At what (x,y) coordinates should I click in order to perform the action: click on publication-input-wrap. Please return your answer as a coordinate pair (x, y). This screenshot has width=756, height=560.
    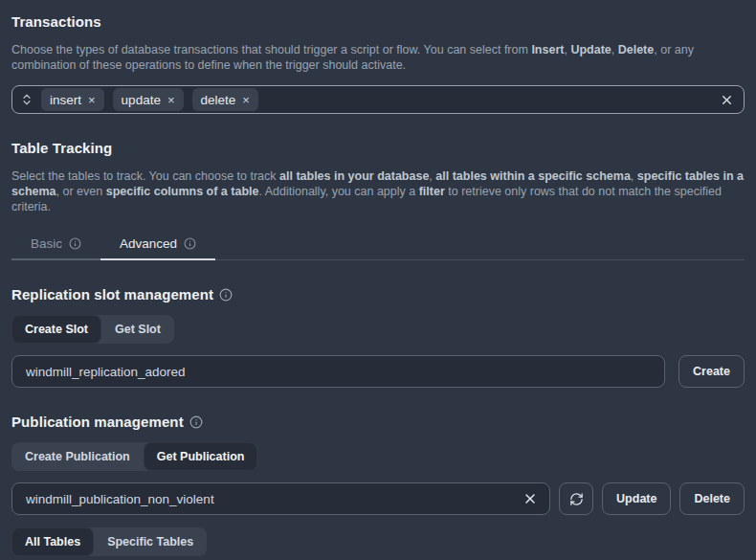
    Looking at the image, I should click on (281, 499).